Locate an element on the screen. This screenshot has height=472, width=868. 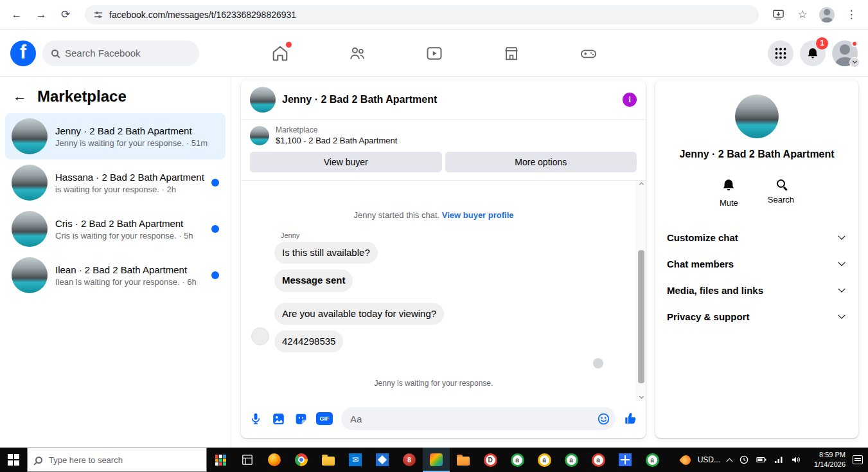
tray-network-icon is located at coordinates (779, 460).